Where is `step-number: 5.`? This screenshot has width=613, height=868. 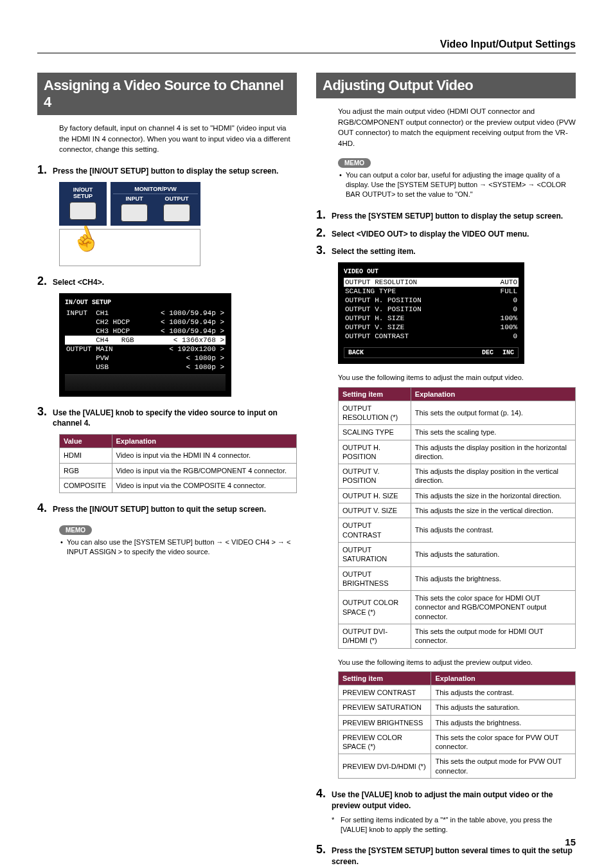 step-number: 5. is located at coordinates (324, 850).